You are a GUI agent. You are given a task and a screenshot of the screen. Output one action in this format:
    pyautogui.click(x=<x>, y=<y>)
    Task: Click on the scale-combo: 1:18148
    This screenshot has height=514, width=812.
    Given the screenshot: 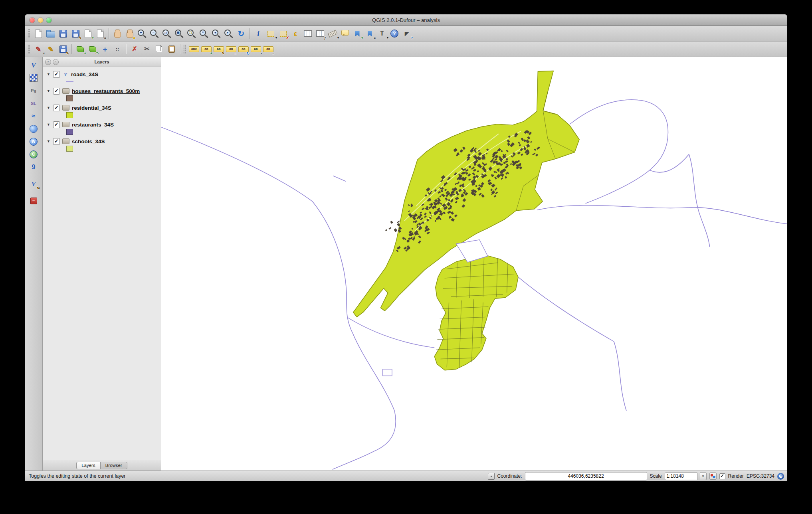 What is the action you would take?
    pyautogui.click(x=681, y=476)
    